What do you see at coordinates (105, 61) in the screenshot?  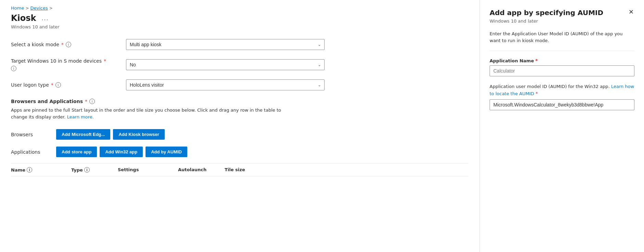 I see `target-windows-required: *` at bounding box center [105, 61].